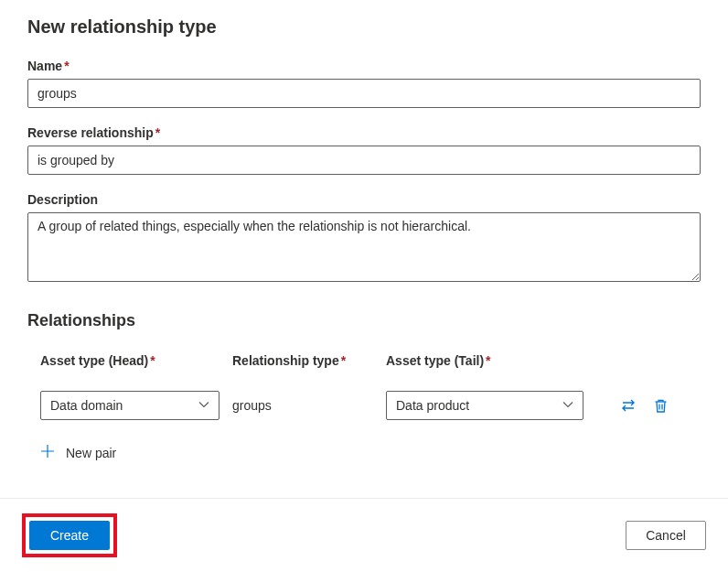 This screenshot has width=728, height=572. I want to click on name-label-text: Name, so click(45, 66).